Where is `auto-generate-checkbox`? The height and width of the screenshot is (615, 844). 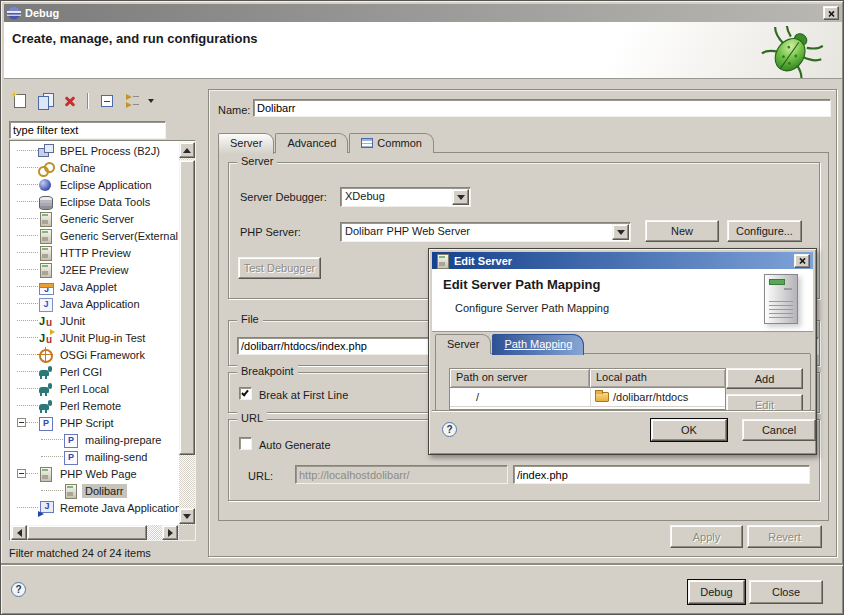
auto-generate-checkbox is located at coordinates (246, 444).